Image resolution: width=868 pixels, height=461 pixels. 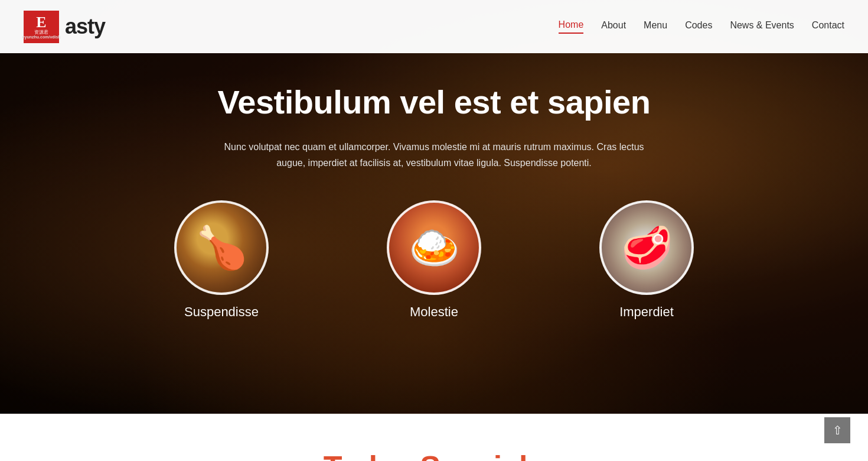 What do you see at coordinates (41, 37) in the screenshot?
I see `logo-url: eyunzhu.com/vdisk` at bounding box center [41, 37].